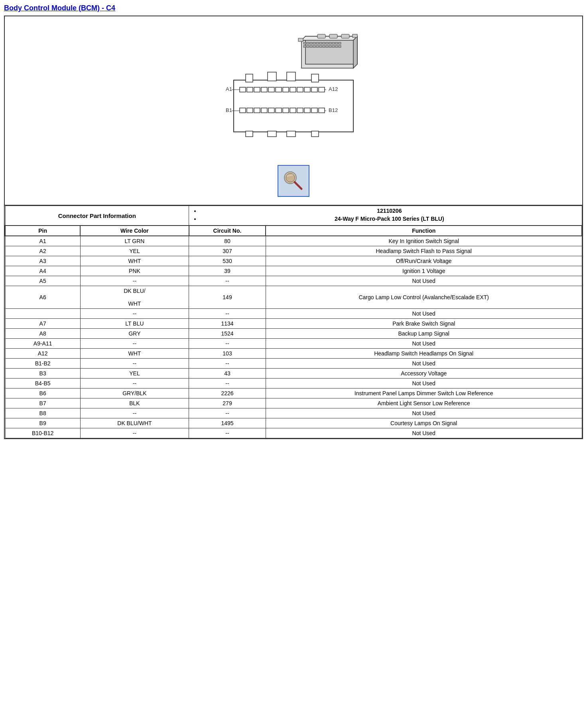 The image size is (587, 728). What do you see at coordinates (97, 216) in the screenshot?
I see `connector-part-label: Connector Part Information` at bounding box center [97, 216].